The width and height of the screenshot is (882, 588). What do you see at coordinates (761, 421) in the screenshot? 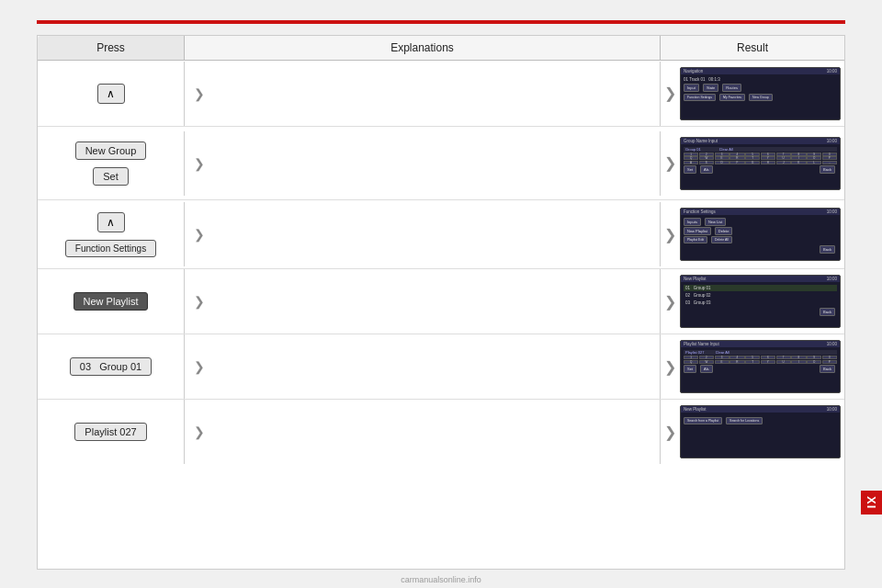
I see `mini-screen-body-6: Search from a Playlist Search for Locati…` at bounding box center [761, 421].